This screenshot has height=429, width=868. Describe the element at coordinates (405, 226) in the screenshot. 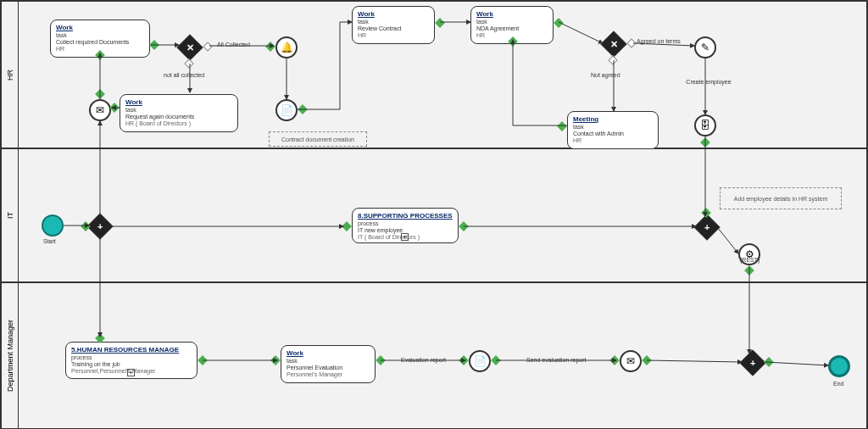

I see `task-supporting: 8.SUPPORTING PROCESSES process IT new em…` at that location.